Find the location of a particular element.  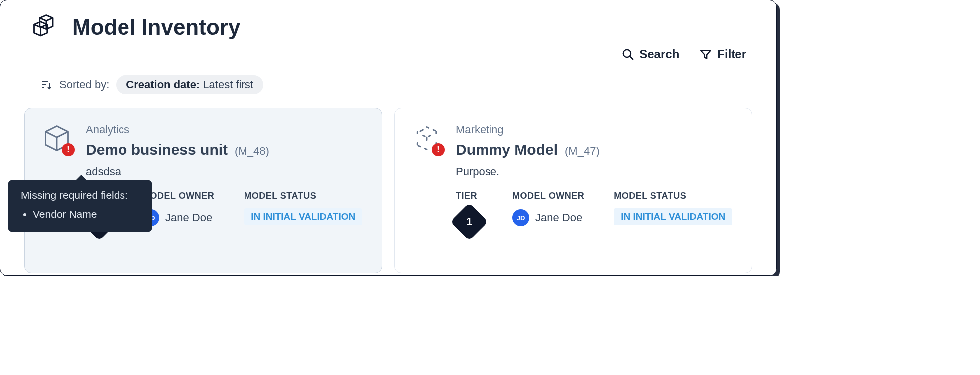

sort-key: Creation date: is located at coordinates (163, 85).